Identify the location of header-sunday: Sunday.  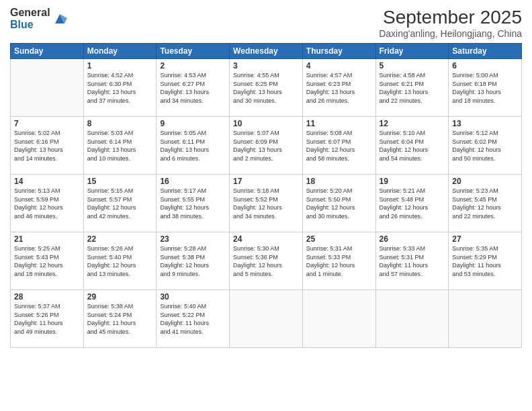
(47, 51).